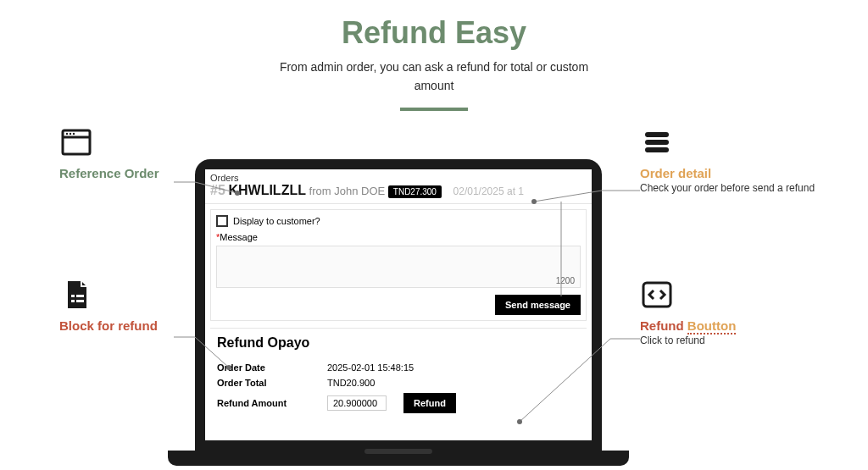 This screenshot has width=868, height=470. Describe the element at coordinates (565, 281) in the screenshot. I see `message-char-count: 1200` at that location.